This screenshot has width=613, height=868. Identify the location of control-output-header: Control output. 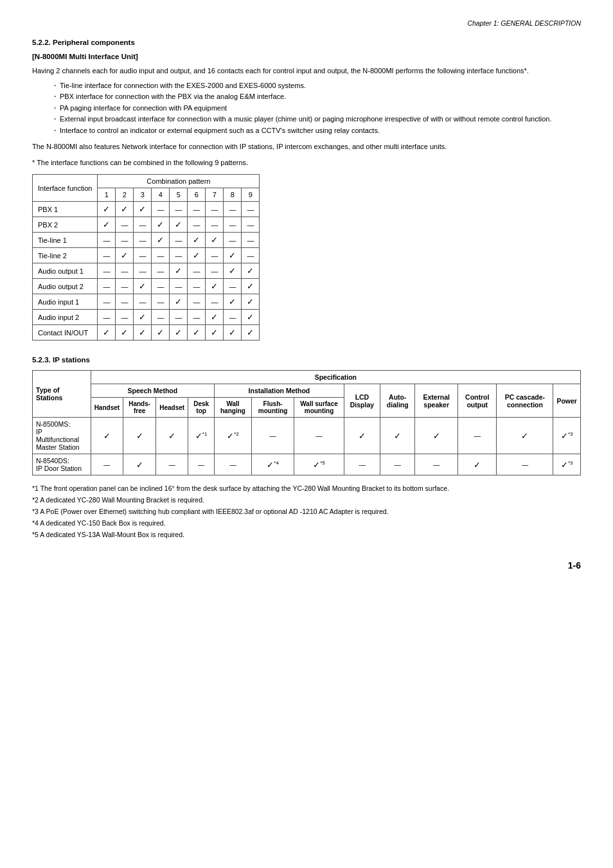
(477, 401).